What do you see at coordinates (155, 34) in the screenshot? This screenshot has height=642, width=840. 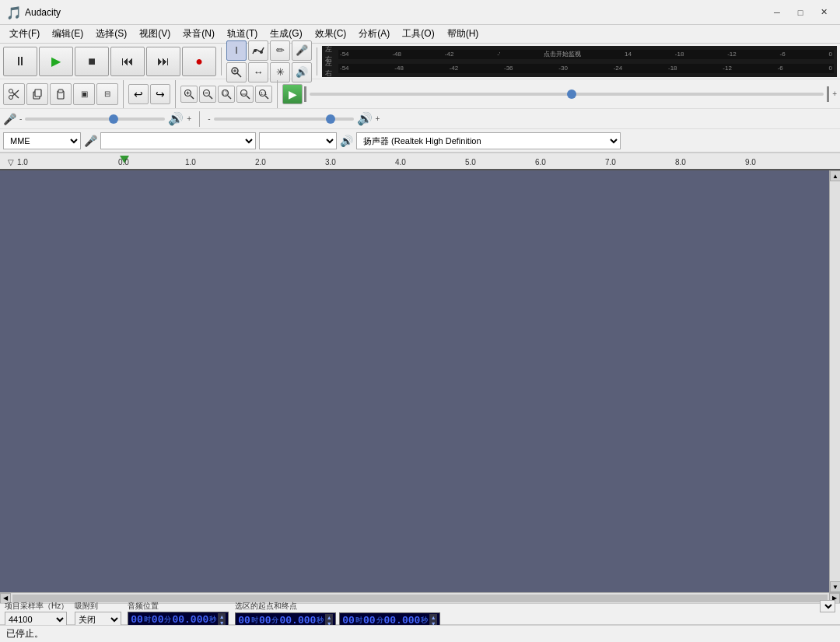 I see `menu-view: 视图(V)` at bounding box center [155, 34].